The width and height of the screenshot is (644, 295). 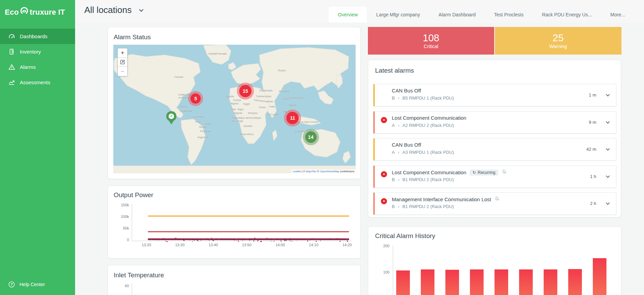 What do you see at coordinates (234, 222) in the screenshot?
I see `output-power-card: Output Power 150k100k50k013:2013:3013:40…` at bounding box center [234, 222].